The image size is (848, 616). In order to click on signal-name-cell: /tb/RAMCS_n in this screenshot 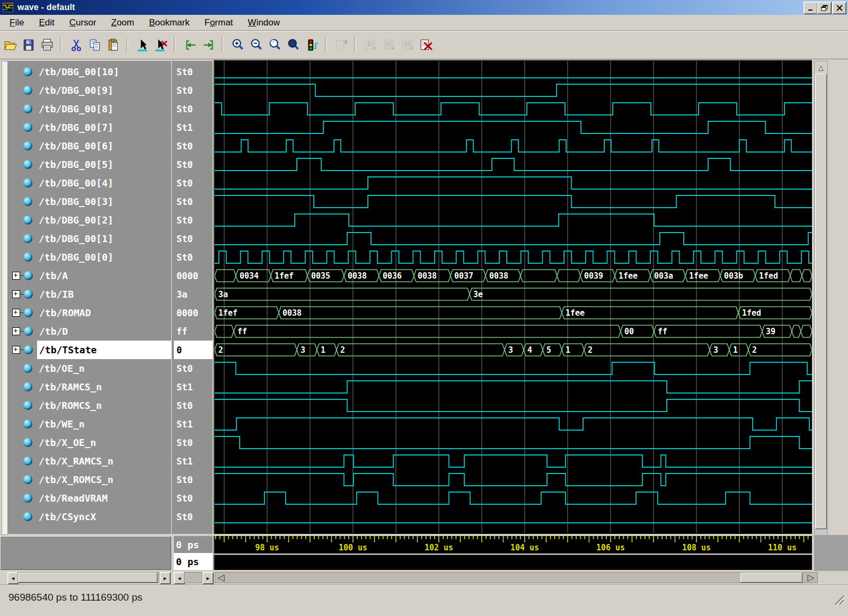, I will do `click(104, 387)`.